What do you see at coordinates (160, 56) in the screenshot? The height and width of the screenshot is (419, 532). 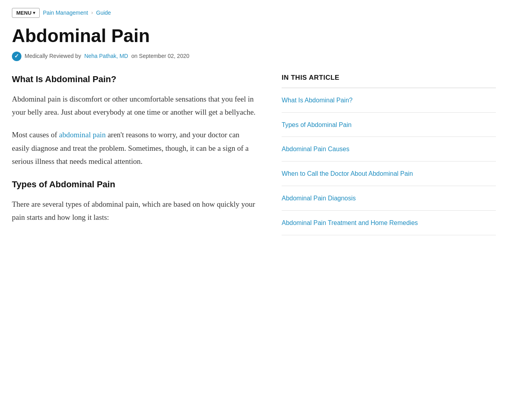 I see `review-suffix: on September 02, 2020` at bounding box center [160, 56].